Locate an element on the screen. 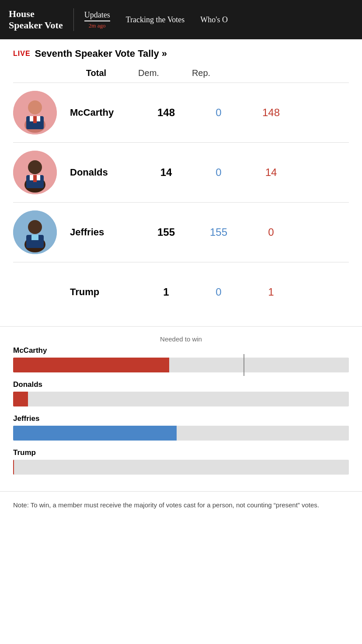 This screenshot has height=644, width=362. val-rep-trump: 1 is located at coordinates (271, 292).